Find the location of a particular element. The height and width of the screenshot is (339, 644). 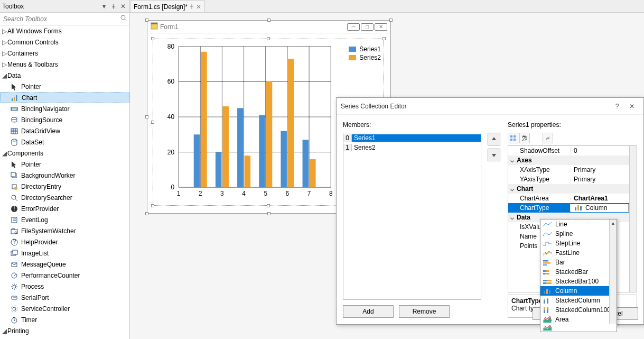

toolbox-item: Chart is located at coordinates (64, 97).